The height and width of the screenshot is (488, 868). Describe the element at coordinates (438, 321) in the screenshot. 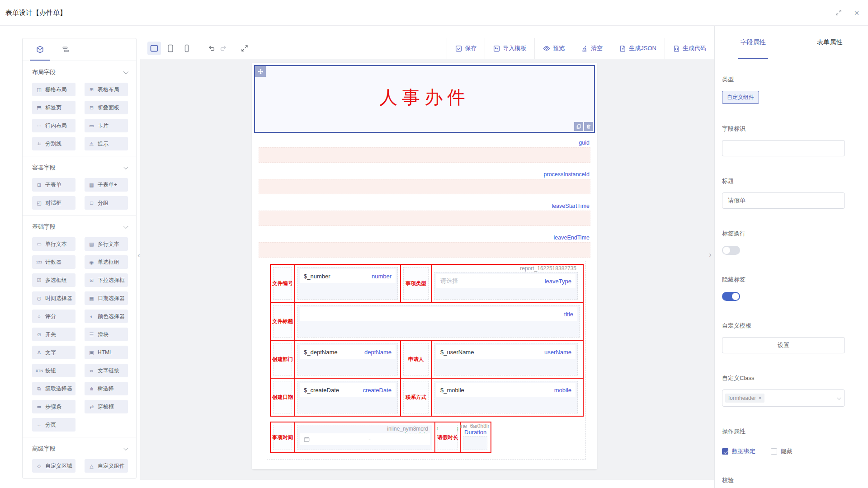

I see `field-input-cell: title` at that location.